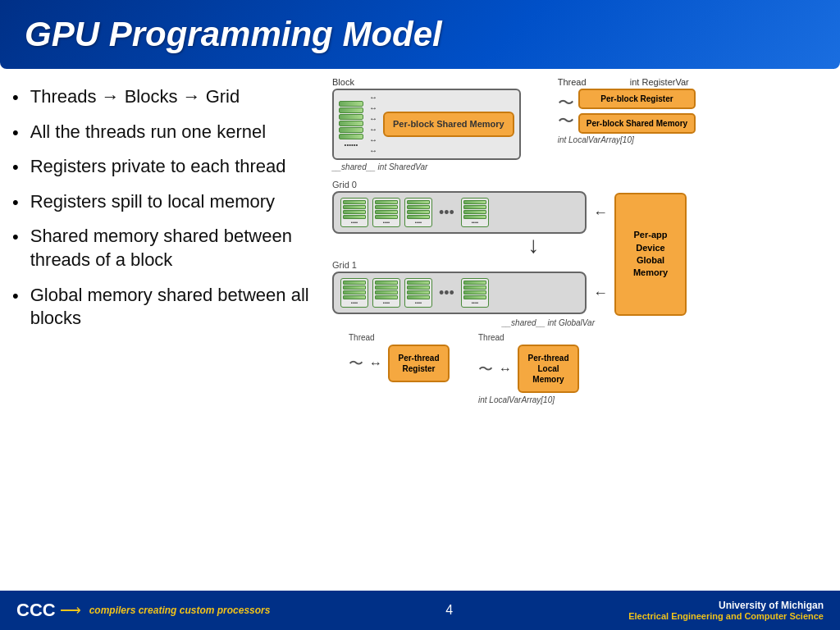  What do you see at coordinates (600, 213) in the screenshot?
I see `grid0-arrow: ←` at bounding box center [600, 213].